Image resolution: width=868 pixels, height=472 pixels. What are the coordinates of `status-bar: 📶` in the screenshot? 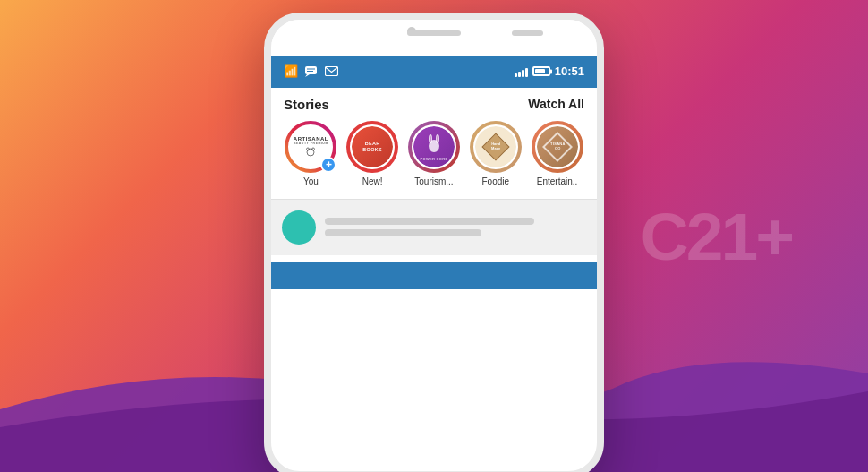 It's located at (434, 72).